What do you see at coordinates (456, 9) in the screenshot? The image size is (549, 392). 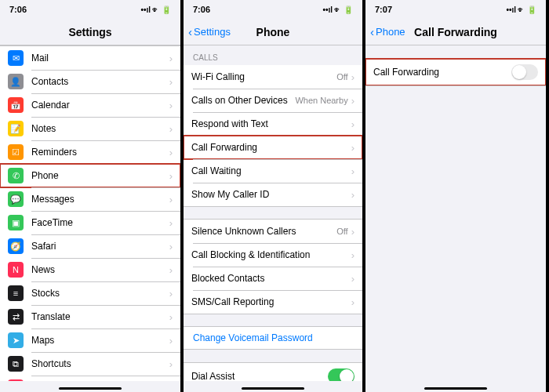 I see `status-bar: 7:07 ••ıl ᯤ 🔋` at bounding box center [456, 9].